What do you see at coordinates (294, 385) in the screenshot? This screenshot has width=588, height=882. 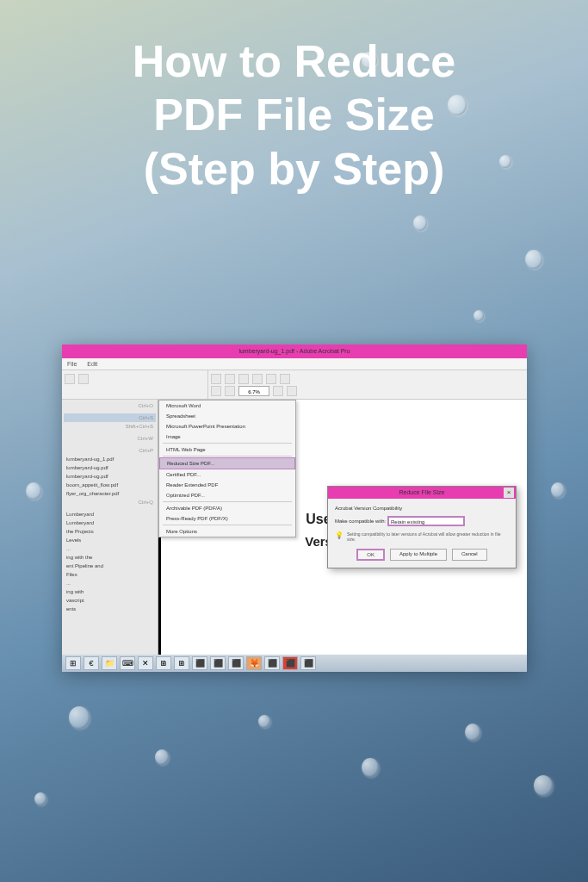 I see `toolbar: 6.7%` at bounding box center [294, 385].